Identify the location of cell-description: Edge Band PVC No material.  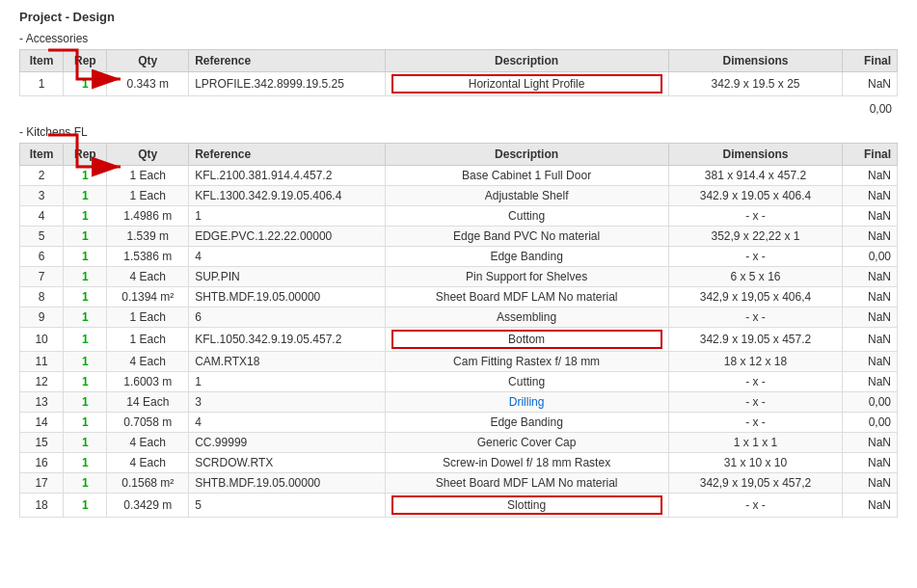
(526, 237).